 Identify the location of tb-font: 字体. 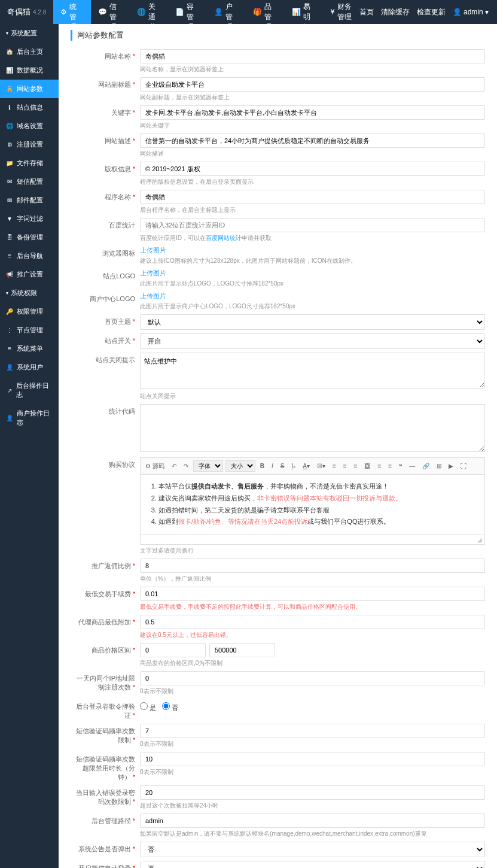
(208, 466).